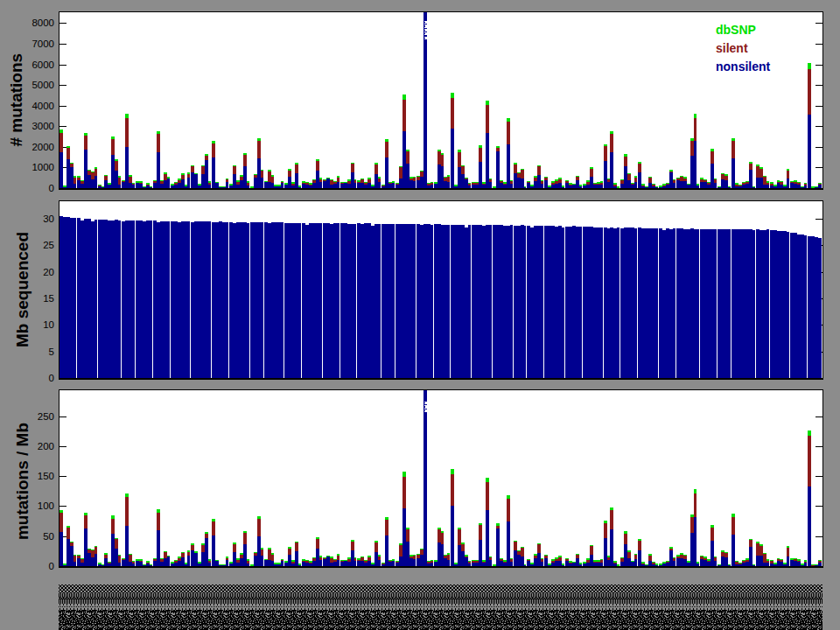  I want to click on svg-text: 5, so click(52, 352).